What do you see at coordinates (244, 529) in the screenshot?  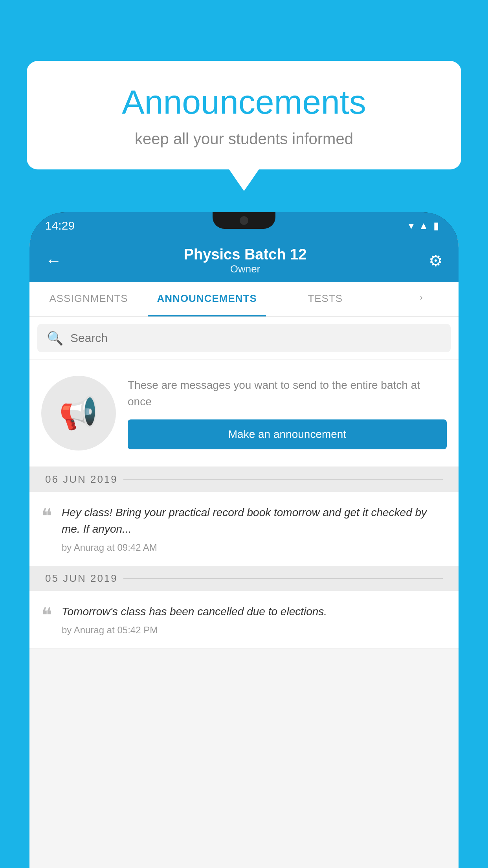 I see `announcement-item-1: ❝ Hey class! Bring your practical record…` at bounding box center [244, 529].